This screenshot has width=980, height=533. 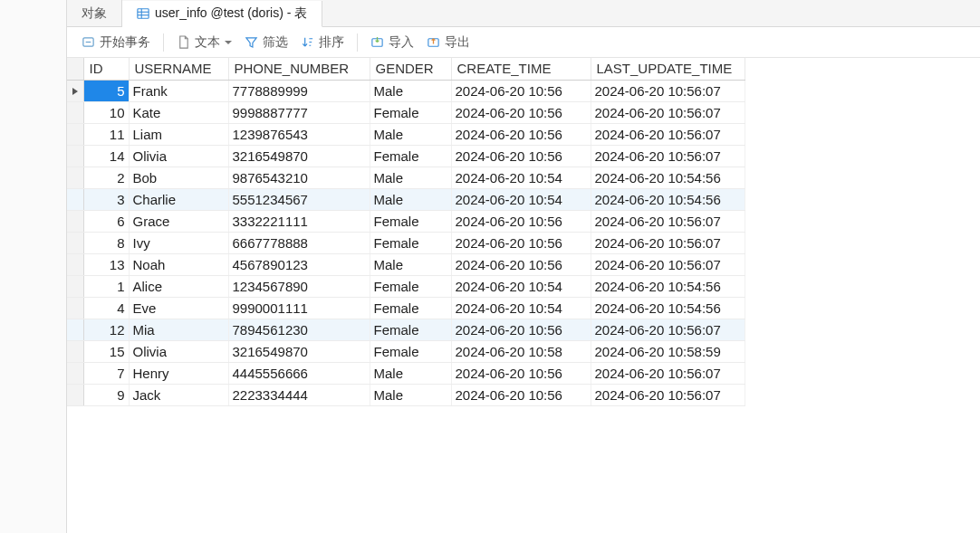 What do you see at coordinates (178, 374) in the screenshot?
I see `cell-username: Henry` at bounding box center [178, 374].